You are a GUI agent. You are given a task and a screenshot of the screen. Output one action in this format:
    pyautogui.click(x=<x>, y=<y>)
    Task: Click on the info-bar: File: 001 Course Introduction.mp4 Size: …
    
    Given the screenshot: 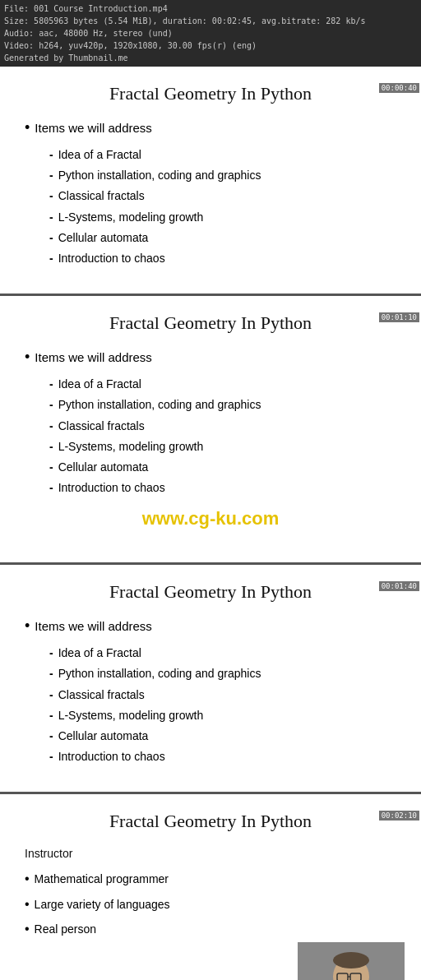 What is the action you would take?
    pyautogui.click(x=210, y=33)
    